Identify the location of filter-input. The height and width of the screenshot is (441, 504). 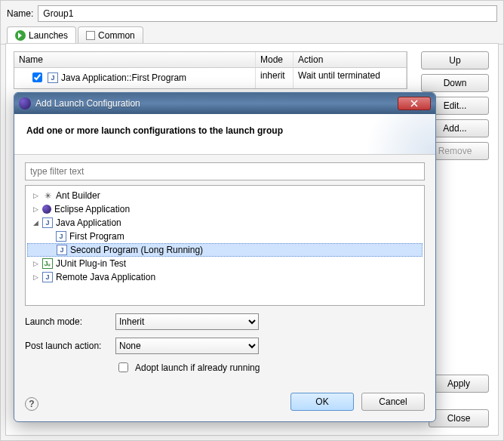
(225, 171).